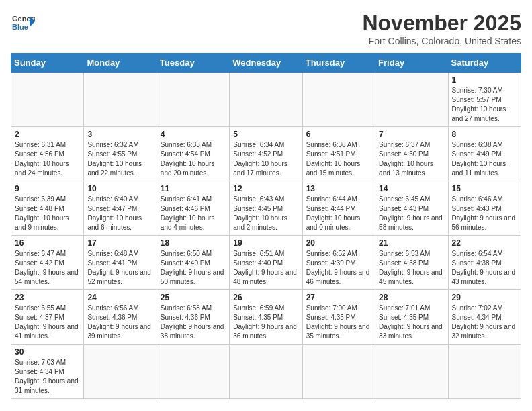 This screenshot has width=532, height=411. What do you see at coordinates (266, 268) in the screenshot?
I see `day-info: Sunrise: 6:51 AM Sunset: 4:40 PM Dayligh…` at bounding box center [266, 268].